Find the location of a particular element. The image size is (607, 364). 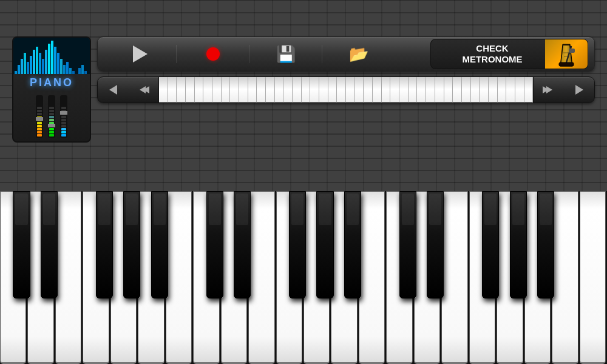

record-icon is located at coordinates (213, 54).